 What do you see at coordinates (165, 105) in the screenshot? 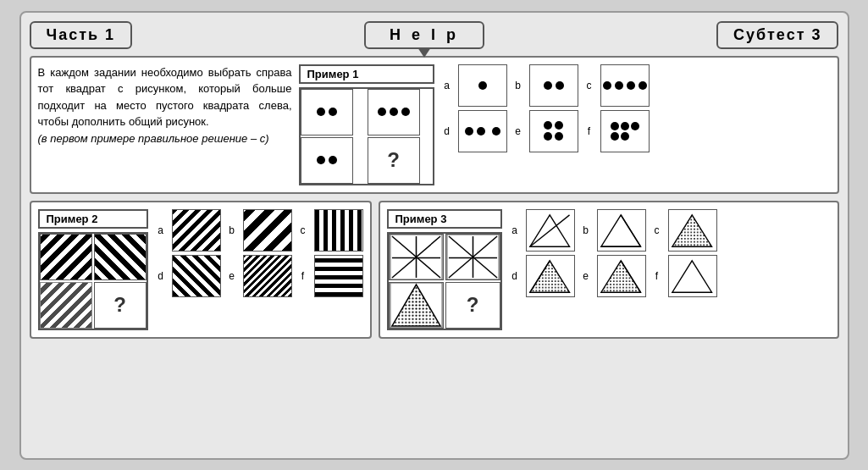
I see `instructions-text: В каждом задании необходимо выбрать спра…` at bounding box center [165, 105].